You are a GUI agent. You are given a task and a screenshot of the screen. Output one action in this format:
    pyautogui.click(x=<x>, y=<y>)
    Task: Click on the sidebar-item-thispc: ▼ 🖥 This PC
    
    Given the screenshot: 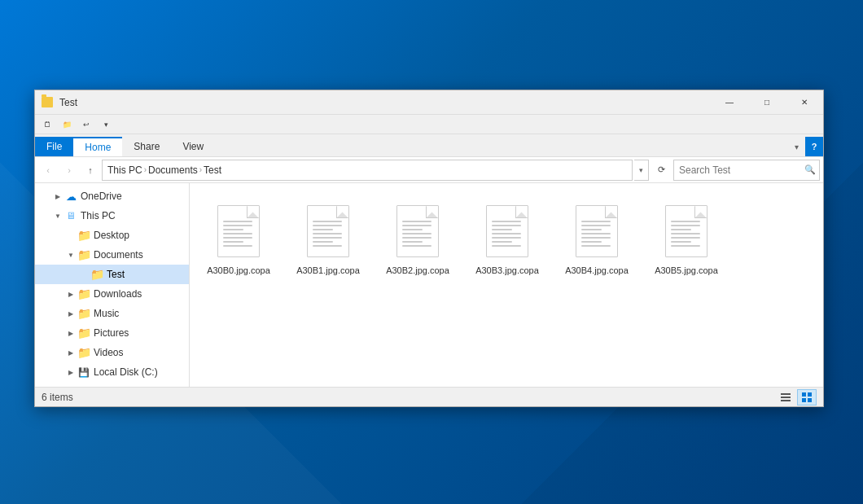 What is the action you would take?
    pyautogui.click(x=112, y=216)
    